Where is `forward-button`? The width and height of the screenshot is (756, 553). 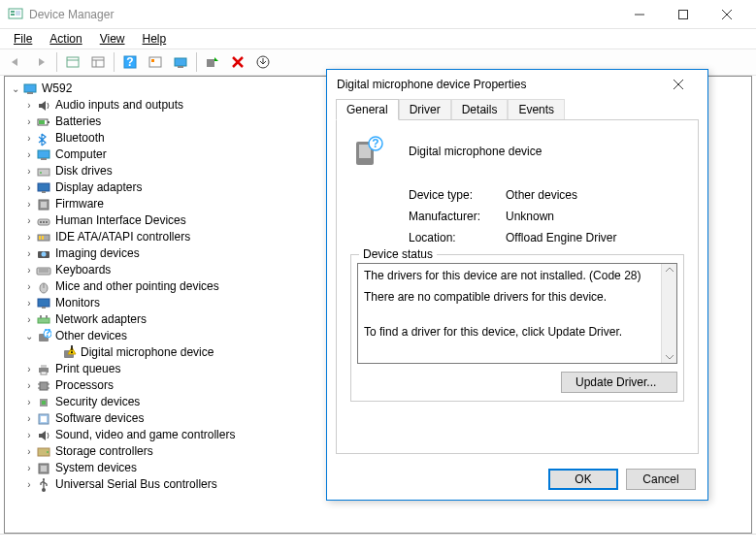 forward-button is located at coordinates (41, 62).